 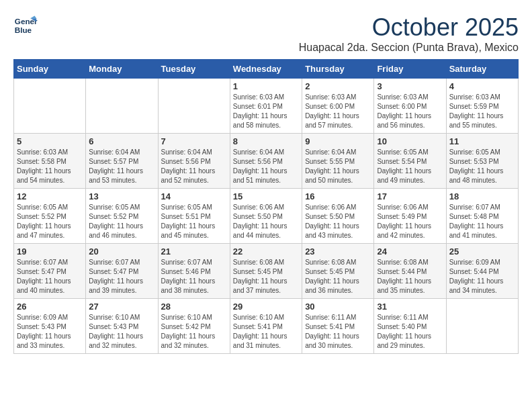 I want to click on day-number: 29, so click(x=266, y=306).